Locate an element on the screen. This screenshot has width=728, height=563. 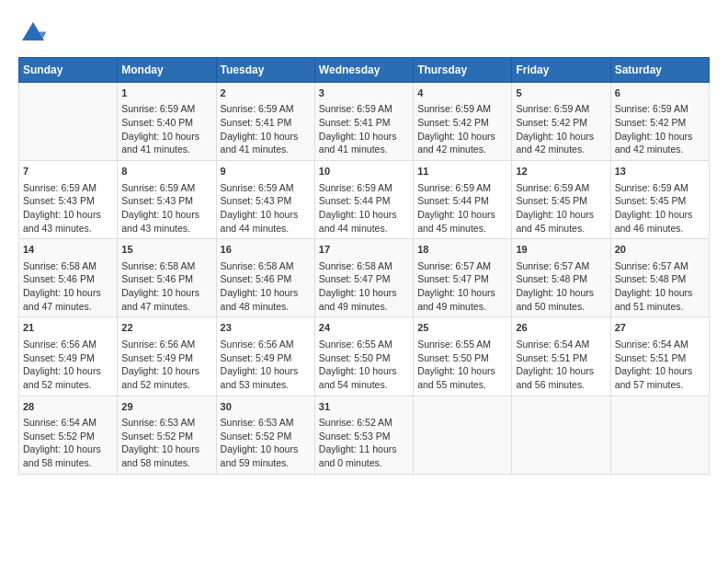
calendar-cell: 29Sunrise: 6:53 AM Sunset: 5:52 PM Dayli… is located at coordinates (167, 434).